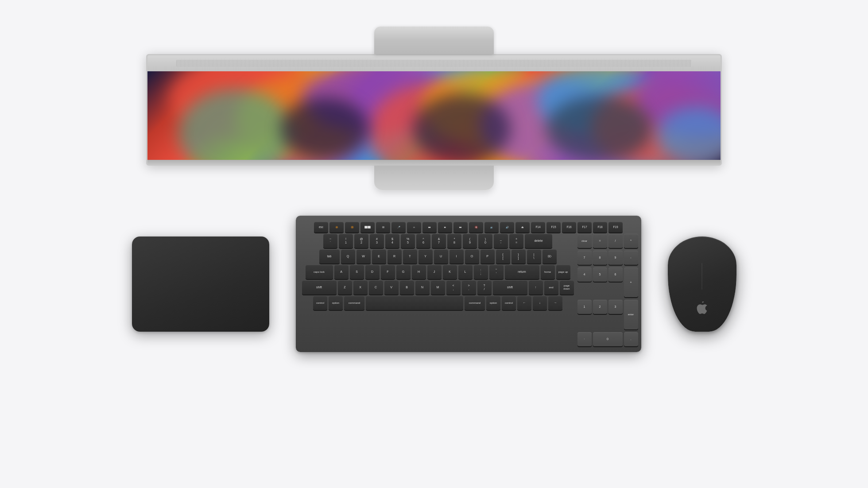 Image resolution: width=868 pixels, height=488 pixels. What do you see at coordinates (391, 287) in the screenshot?
I see `key-v: V` at bounding box center [391, 287].